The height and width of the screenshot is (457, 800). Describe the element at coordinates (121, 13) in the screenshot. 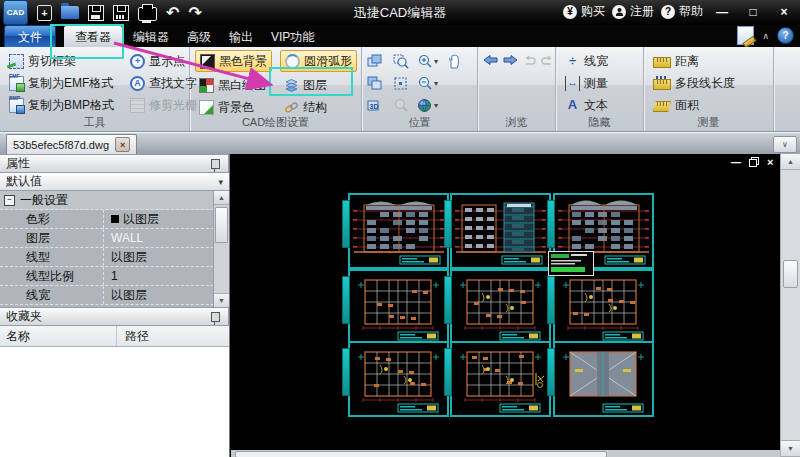

I see `save-as-icon` at that location.